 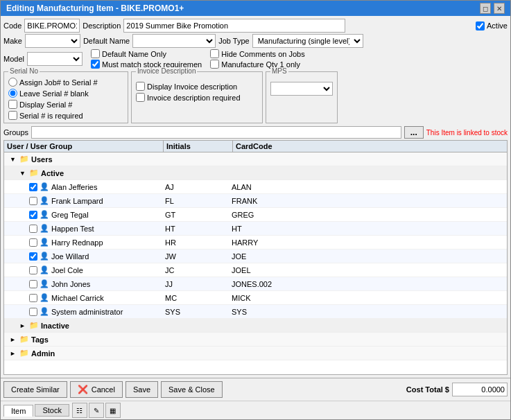 I want to click on pencil-icon: ✎, so click(x=96, y=410).